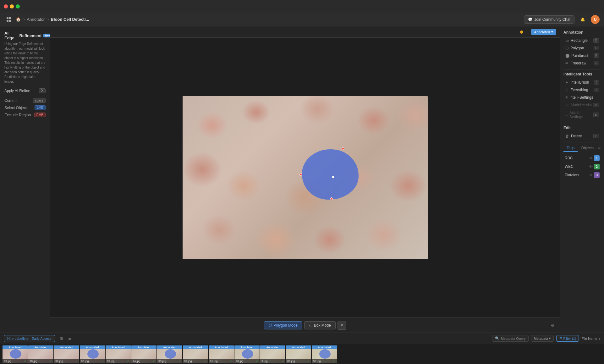 This screenshot has height=364, width=604. I want to click on exclude-region-label: Exclude Region, so click(18, 115).